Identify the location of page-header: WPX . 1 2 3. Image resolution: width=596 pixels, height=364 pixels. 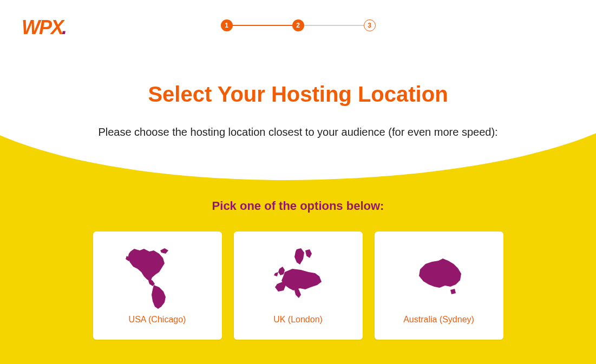
(298, 19).